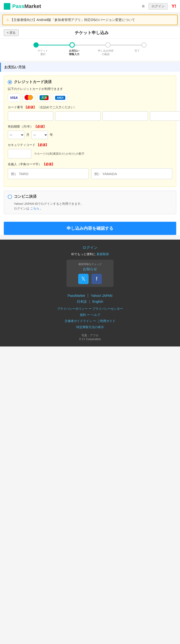 This screenshot has width=180, height=644. Describe the element at coordinates (143, 6) in the screenshot. I see `menu-icon: ≡` at that location.